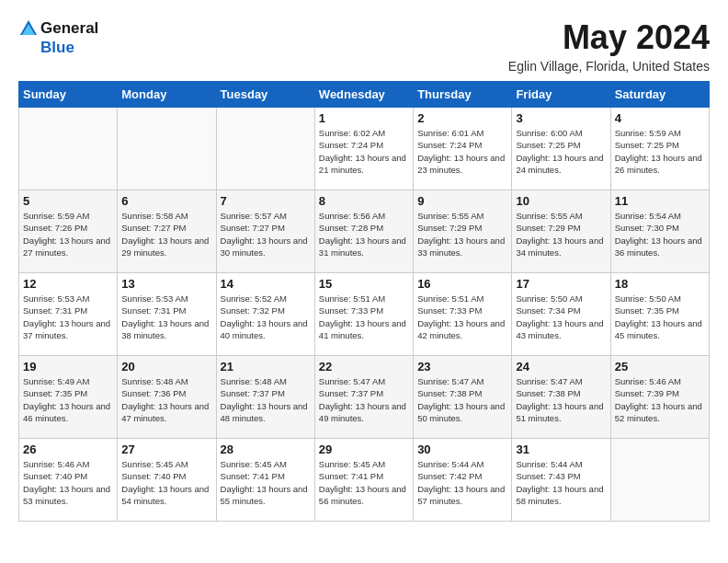  What do you see at coordinates (561, 315) in the screenshot?
I see `day-cell: 17Sunrise: 5:50 AM Sunset: 7:34 PM Dayli…` at bounding box center [561, 315].